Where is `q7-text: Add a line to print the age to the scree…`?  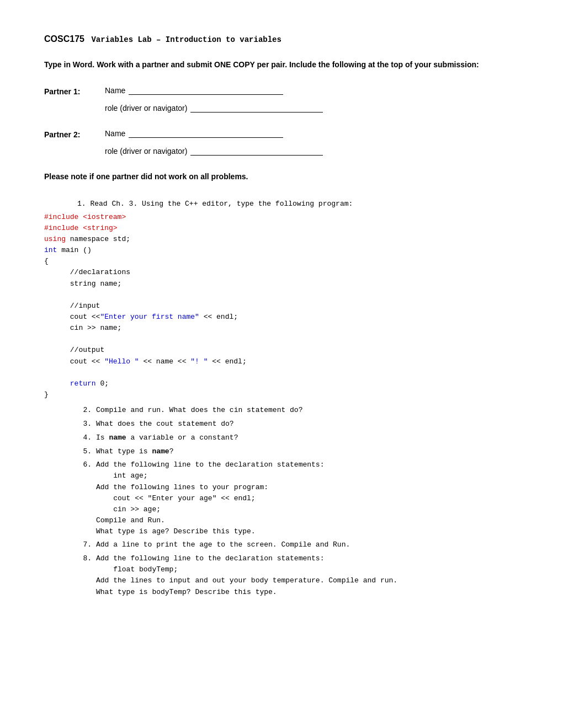
q7-text: Add a line to print the age to the scree… is located at coordinates (307, 545).